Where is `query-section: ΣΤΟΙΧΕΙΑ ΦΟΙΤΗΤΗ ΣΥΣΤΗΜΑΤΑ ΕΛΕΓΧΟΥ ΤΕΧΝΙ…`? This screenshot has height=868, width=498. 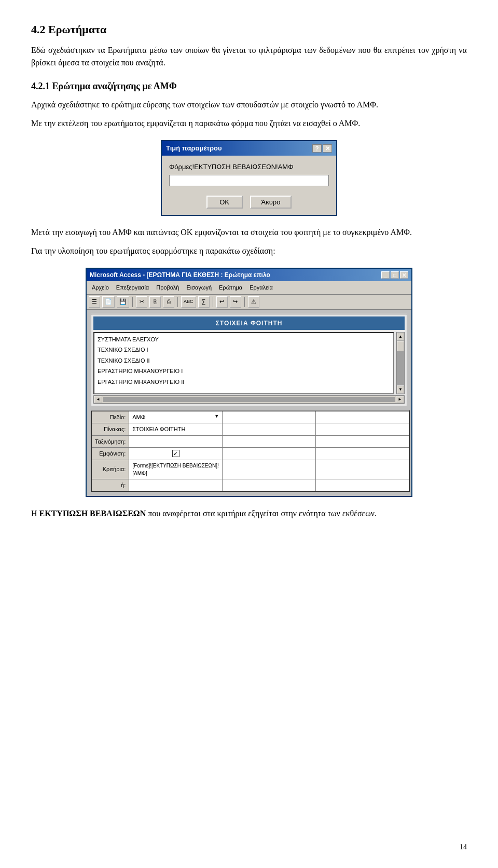 query-section: ΣΤΟΙΧΕΙΑ ΦΟΙΤΗΤΗ ΣΥΣΤΗΜΑΤΑ ΕΛΕΓΧΟΥ ΤΕΧΝΙ… is located at coordinates (249, 360).